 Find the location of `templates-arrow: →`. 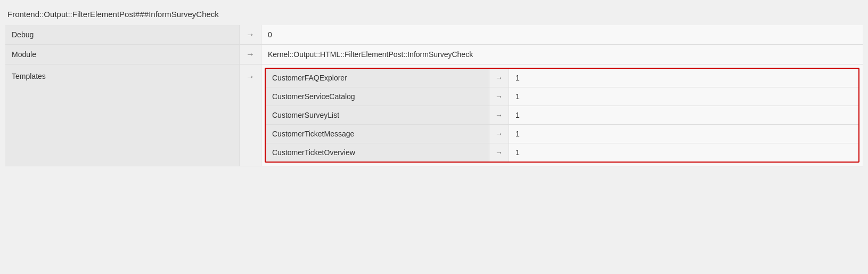

templates-arrow: → is located at coordinates (250, 115).